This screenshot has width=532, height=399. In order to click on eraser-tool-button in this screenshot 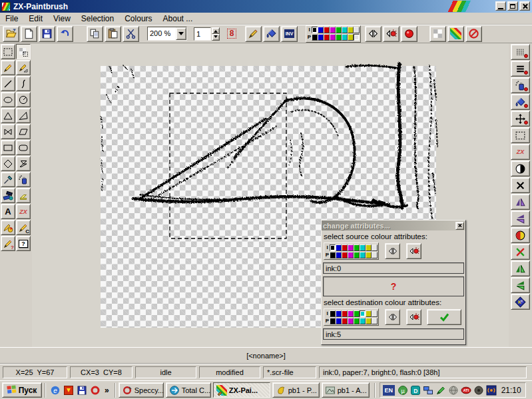, I will do `click(23, 196)`.